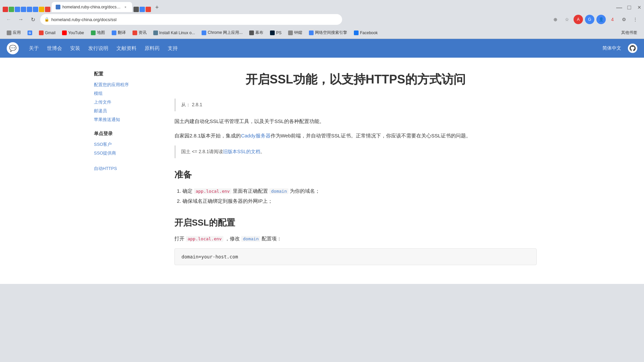 The image size is (644, 362). What do you see at coordinates (256, 33) in the screenshot?
I see `bookmark-mub: 幕布` at bounding box center [256, 33].